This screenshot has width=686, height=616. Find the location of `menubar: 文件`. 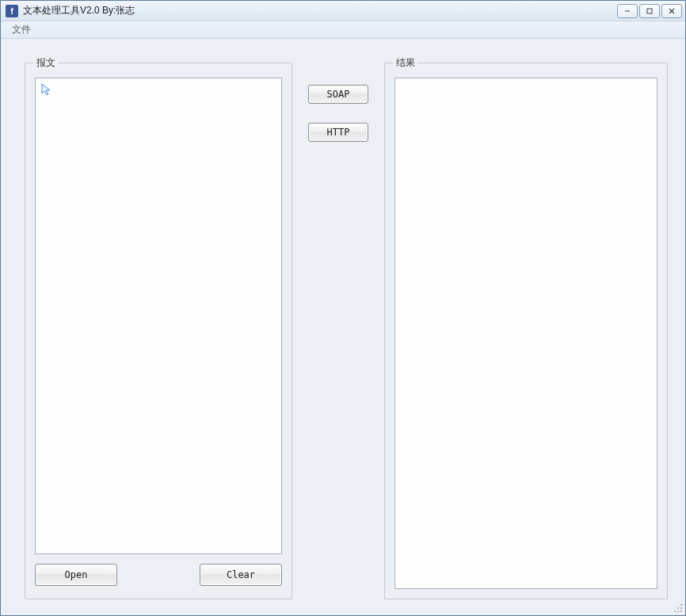

menubar: 文件 is located at coordinates (343, 30).